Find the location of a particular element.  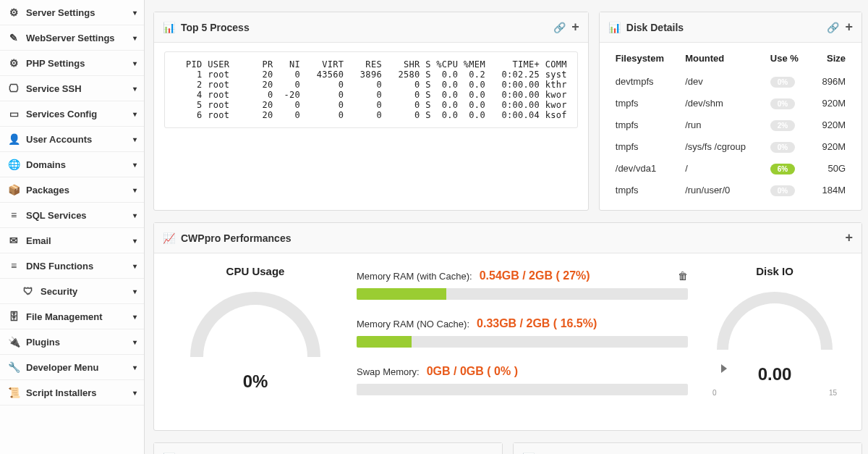

panel-header-services: 📊 Services Status ↗ + is located at coordinates (687, 449).